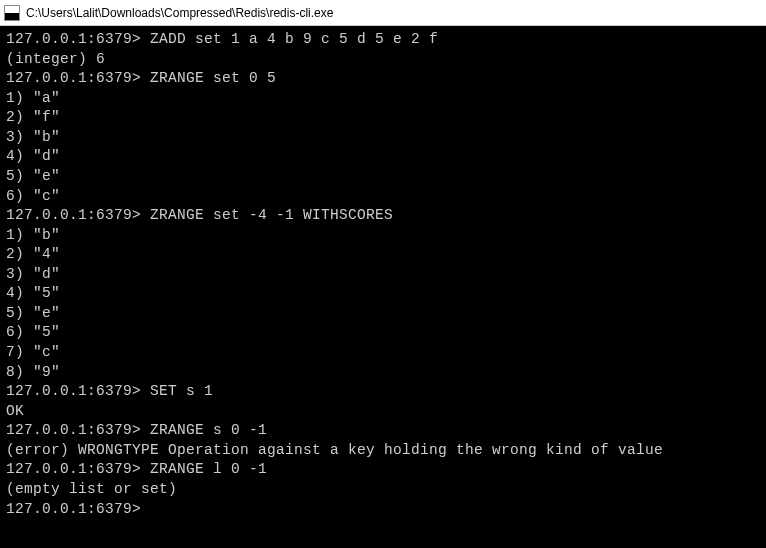 Image resolution: width=766 pixels, height=548 pixels. Describe the element at coordinates (383, 510) in the screenshot. I see `terminal-prompt: 127.0.0.1:6379>` at that location.